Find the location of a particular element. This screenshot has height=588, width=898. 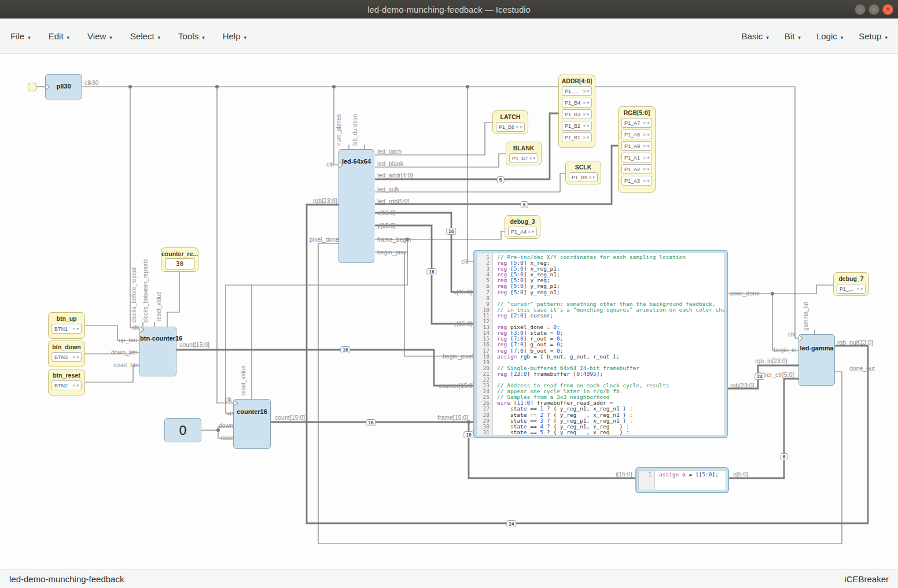

block-pll30: pll30 is located at coordinates (64, 87).